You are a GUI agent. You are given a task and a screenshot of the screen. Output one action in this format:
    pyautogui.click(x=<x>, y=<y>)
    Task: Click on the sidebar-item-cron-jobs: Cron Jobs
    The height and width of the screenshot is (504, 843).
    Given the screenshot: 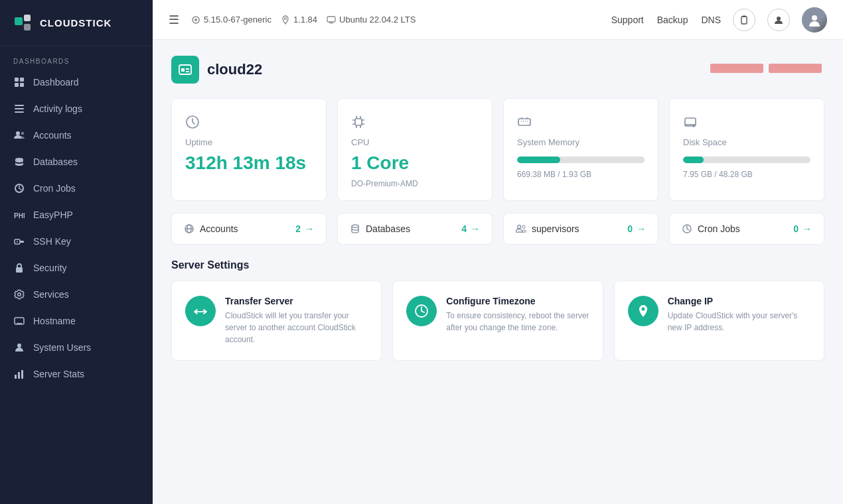 What is the action you would take?
    pyautogui.click(x=76, y=188)
    